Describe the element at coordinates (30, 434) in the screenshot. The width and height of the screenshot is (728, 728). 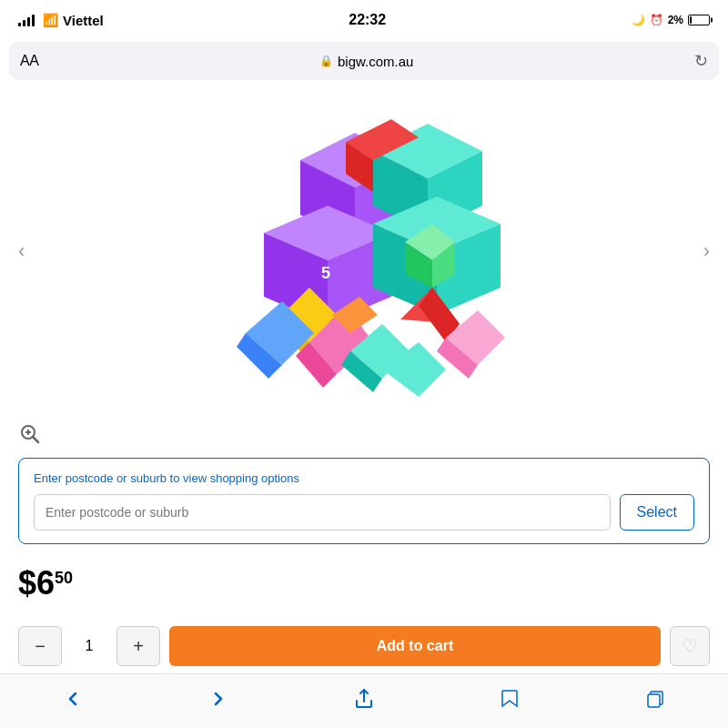
I see `zoom-in-icon` at that location.